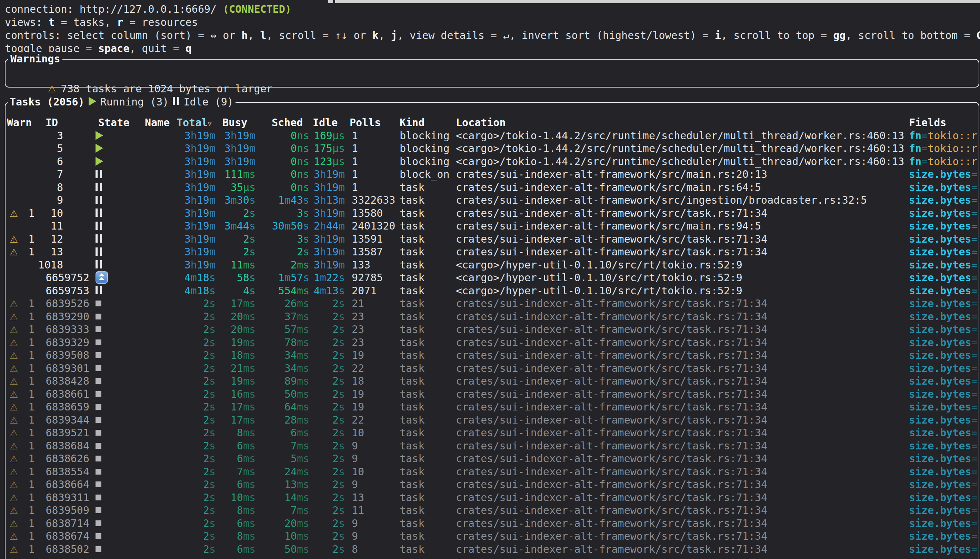 The height and width of the screenshot is (559, 980). I want to click on cell-busy: 2s, so click(237, 252).